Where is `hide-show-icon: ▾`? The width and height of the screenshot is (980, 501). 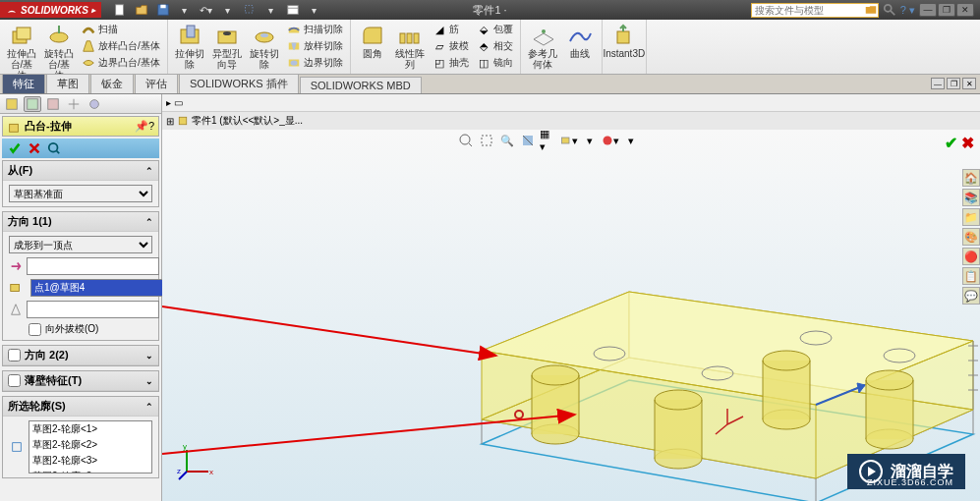 hide-show-icon: ▾ is located at coordinates (590, 140).